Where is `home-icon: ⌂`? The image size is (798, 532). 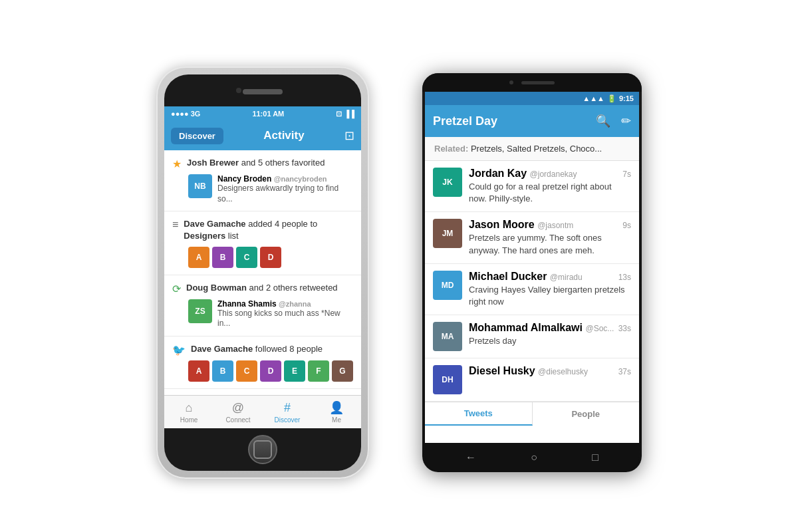 home-icon: ⌂ is located at coordinates (189, 408).